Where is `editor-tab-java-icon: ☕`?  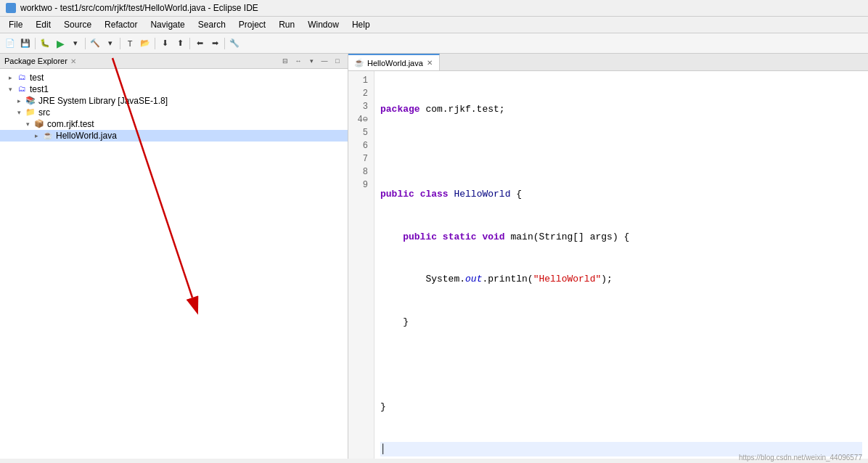 editor-tab-java-icon: ☕ is located at coordinates (359, 62).